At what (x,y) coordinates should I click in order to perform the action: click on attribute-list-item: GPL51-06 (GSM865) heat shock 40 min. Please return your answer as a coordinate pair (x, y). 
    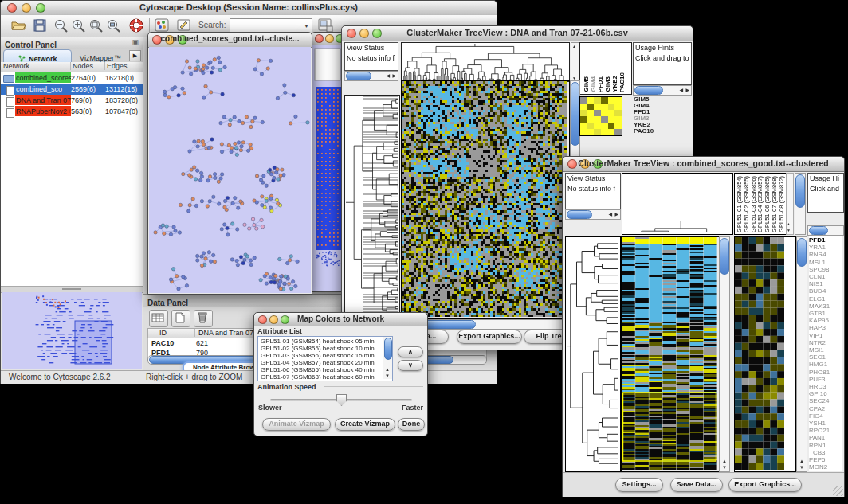
    Looking at the image, I should click on (320, 369).